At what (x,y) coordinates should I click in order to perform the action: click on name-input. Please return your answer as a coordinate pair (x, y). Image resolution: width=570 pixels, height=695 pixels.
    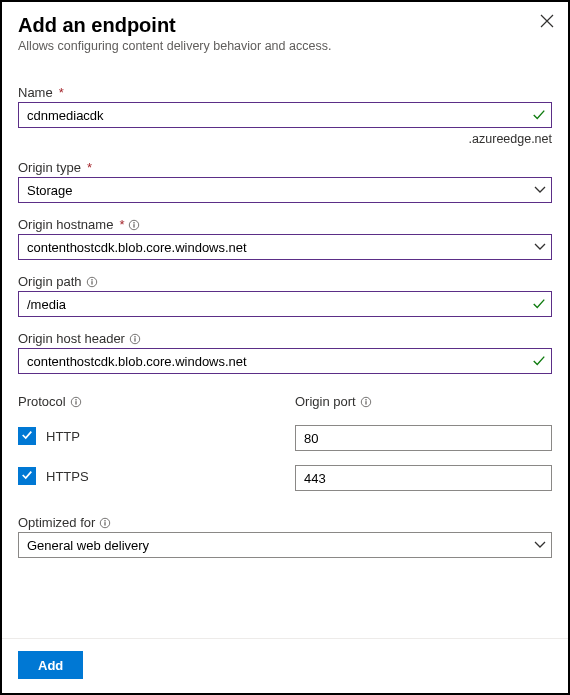
    Looking at the image, I should click on (285, 115).